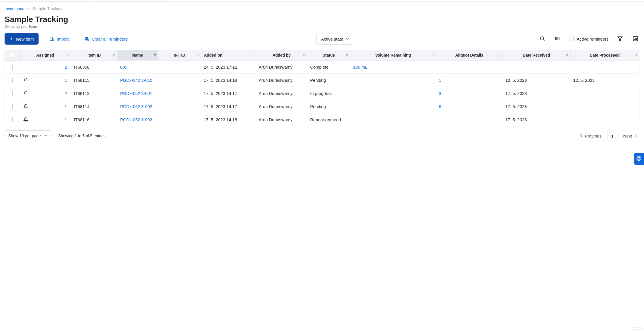  Describe the element at coordinates (620, 39) in the screenshot. I see `filter-button` at that location.